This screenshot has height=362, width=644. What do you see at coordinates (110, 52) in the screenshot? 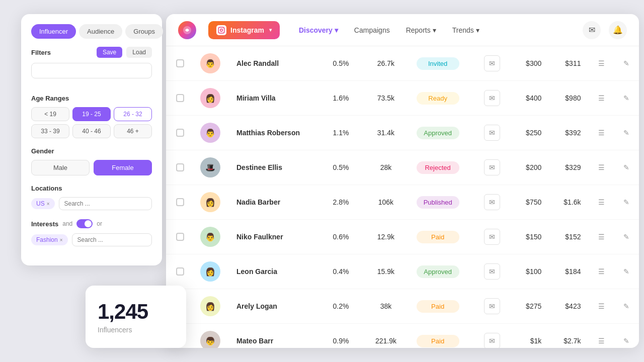
I see `save-filter-button: Save` at bounding box center [110, 52].